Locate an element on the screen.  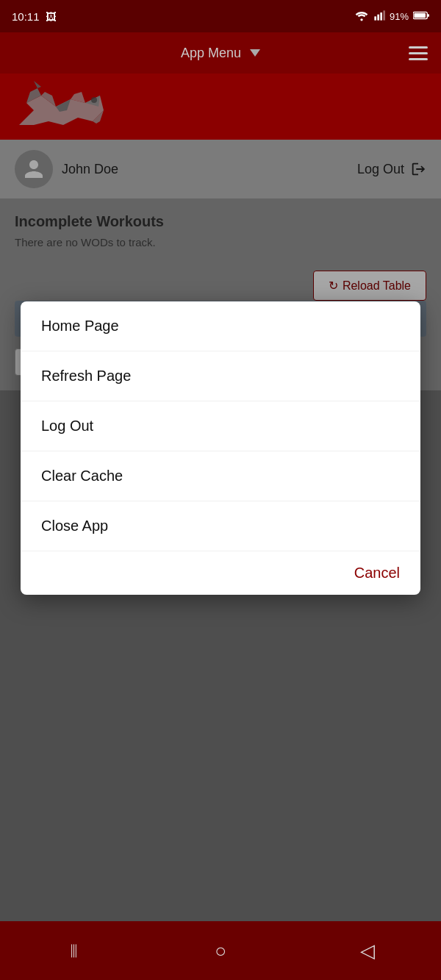
chevron-down-icon is located at coordinates (255, 53).